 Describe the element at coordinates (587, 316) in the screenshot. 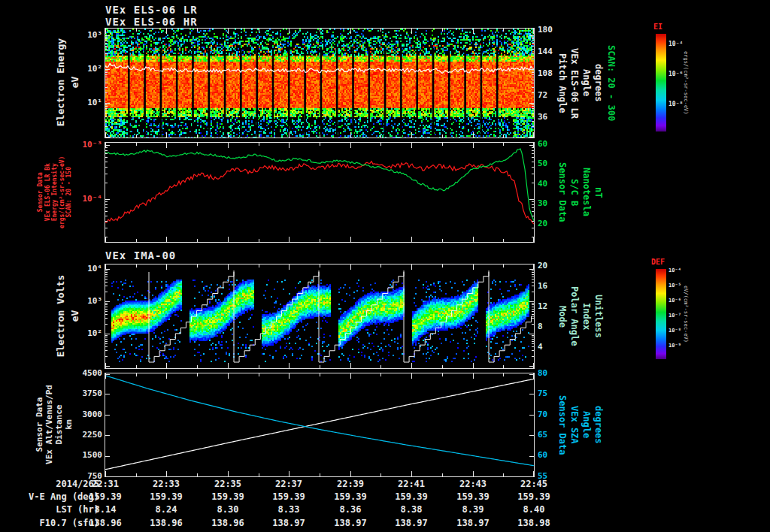

I see `panel3-right-axis-label: Index` at that location.